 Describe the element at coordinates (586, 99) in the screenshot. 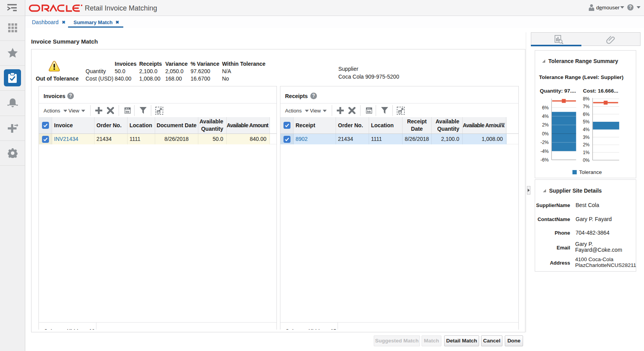

I see `svg-text: 8%` at that location.